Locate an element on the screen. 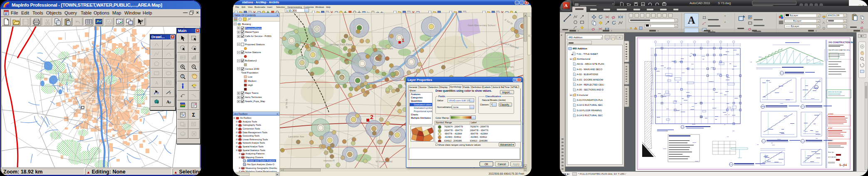 The width and height of the screenshot is (868, 176). svg-text: united is located at coordinates (831, 114).